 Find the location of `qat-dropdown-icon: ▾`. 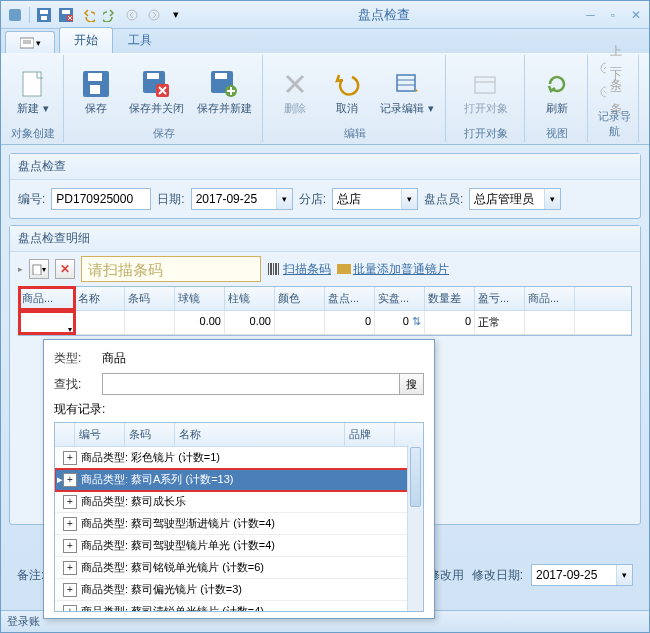

qat-dropdown-icon: ▾ is located at coordinates (176, 15).